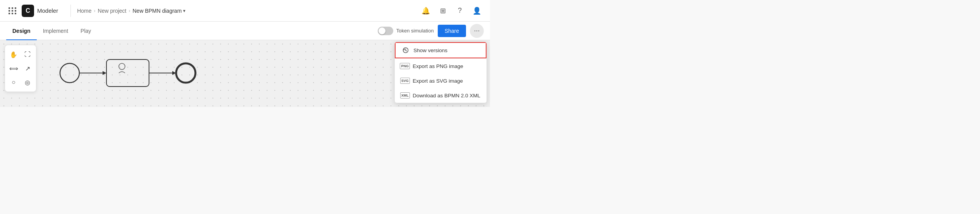 The image size is (980, 214). Describe the element at coordinates (21, 54) in the screenshot. I see `toolbar-row-1: ✋ ⛶` at that location.